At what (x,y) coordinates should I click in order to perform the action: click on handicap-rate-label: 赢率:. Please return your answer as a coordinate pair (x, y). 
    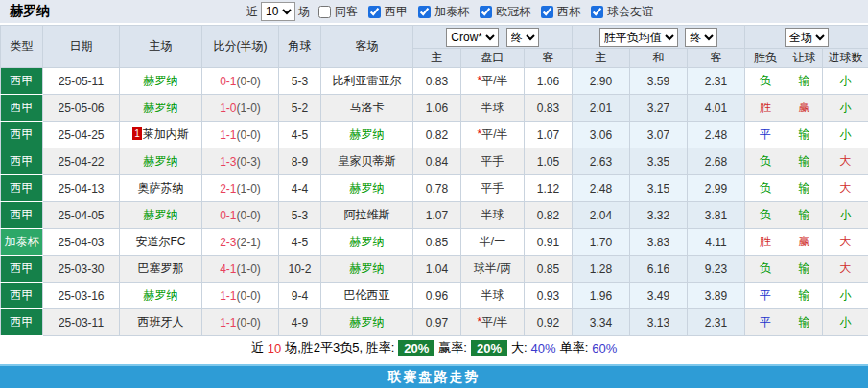
    Looking at the image, I should click on (453, 348).